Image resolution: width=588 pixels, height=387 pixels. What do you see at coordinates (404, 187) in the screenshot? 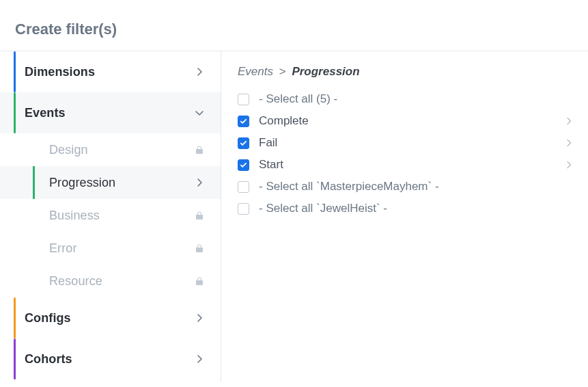
I see `option-select-all-masterpiecemayhem: - Select all `MasterpieceMayhem` -` at bounding box center [404, 187].